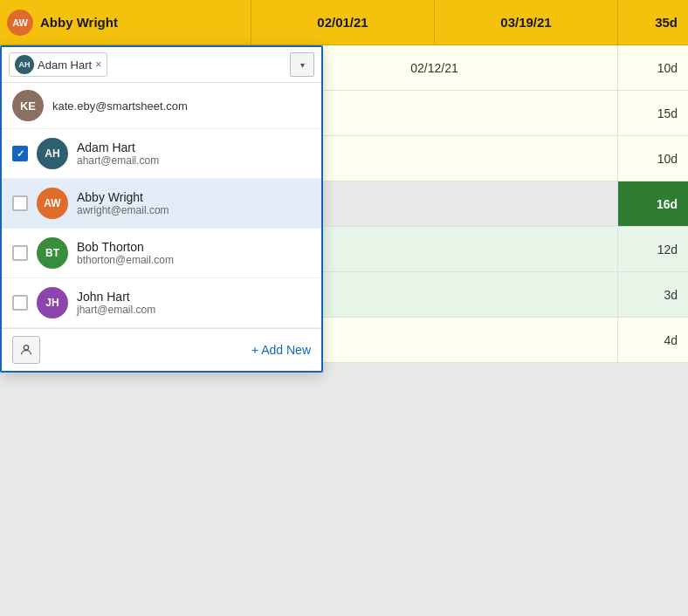 This screenshot has height=616, width=688. I want to click on list-item-abby-wright: AW Abby Wright awright@email.com, so click(162, 204).